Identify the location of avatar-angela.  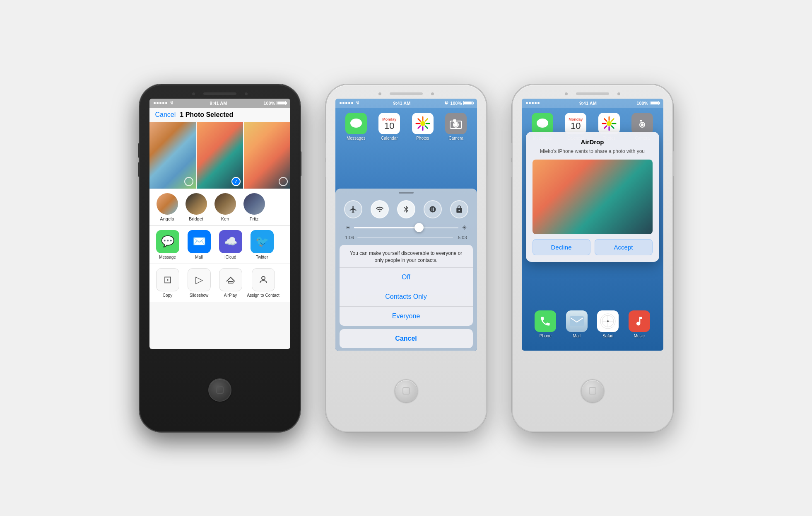
(167, 204).